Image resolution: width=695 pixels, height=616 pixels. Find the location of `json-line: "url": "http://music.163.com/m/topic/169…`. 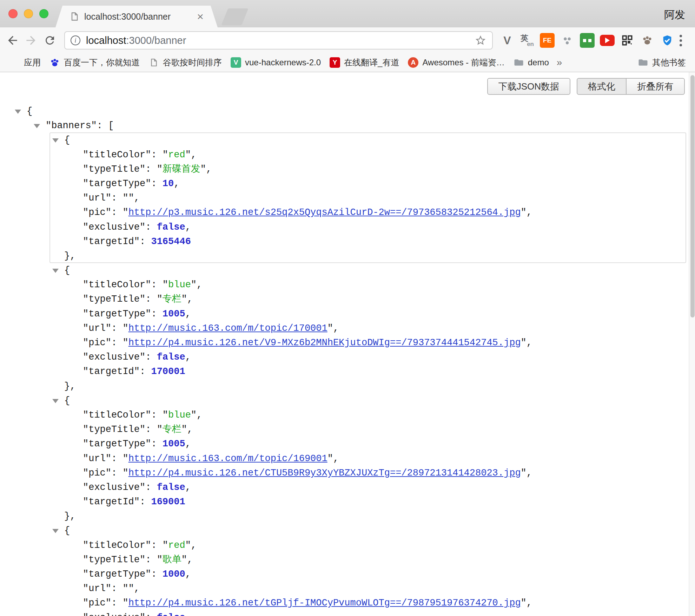

json-line: "url": "http://music.163.com/m/topic/169… is located at coordinates (348, 459).